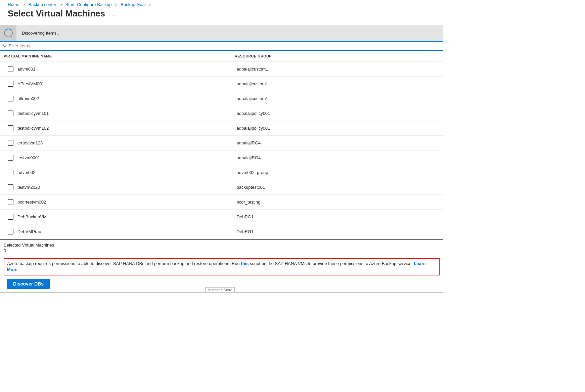 The image size is (585, 392). What do you see at coordinates (114, 14) in the screenshot?
I see `more-button: …` at bounding box center [114, 14].